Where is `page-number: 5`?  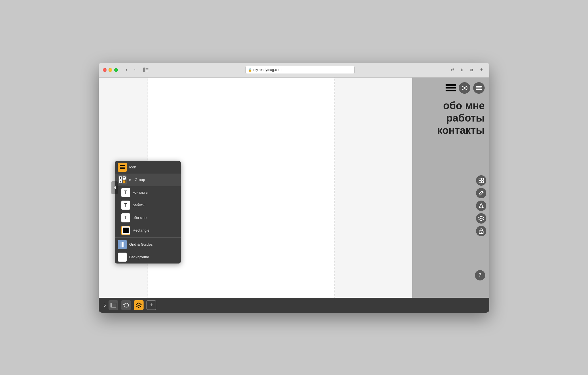 page-number: 5 is located at coordinates (105, 305).